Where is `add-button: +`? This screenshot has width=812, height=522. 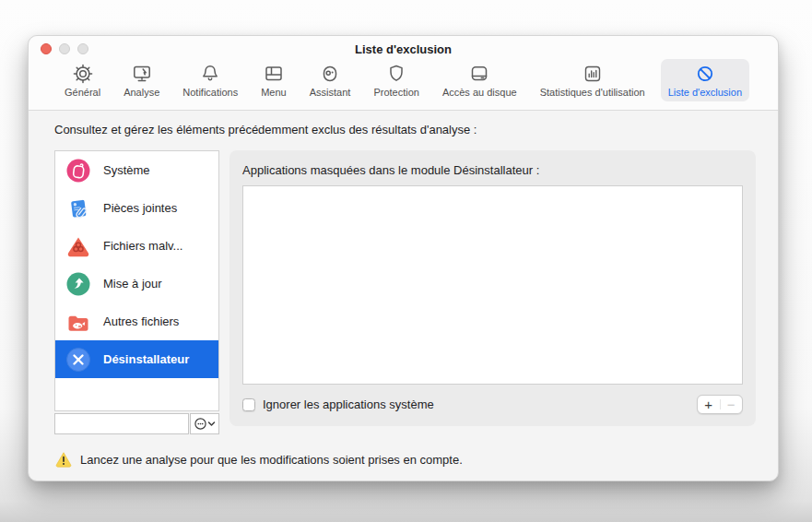 add-button: + is located at coordinates (709, 404).